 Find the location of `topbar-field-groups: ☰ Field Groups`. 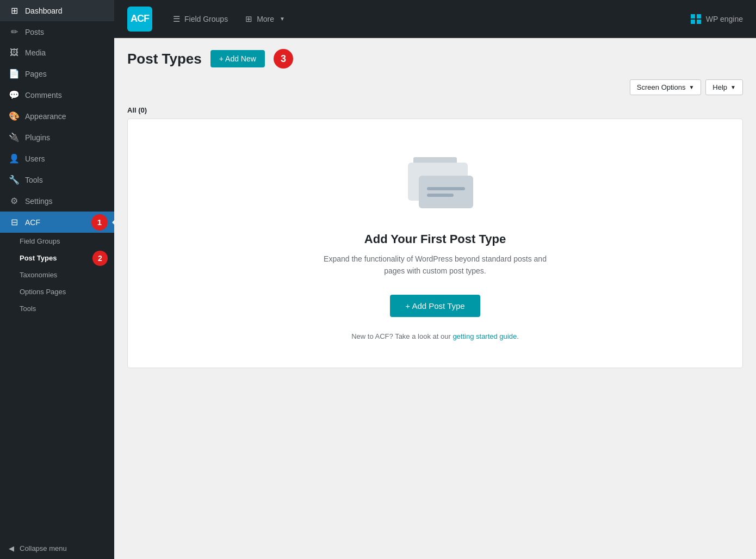

topbar-field-groups: ☰ Field Groups is located at coordinates (200, 19).